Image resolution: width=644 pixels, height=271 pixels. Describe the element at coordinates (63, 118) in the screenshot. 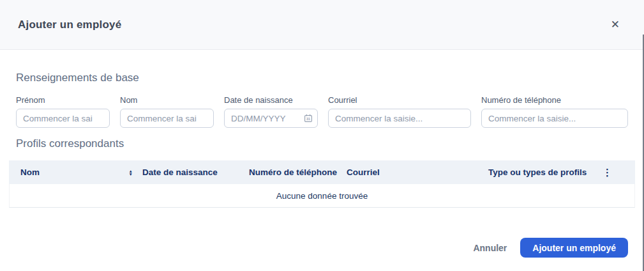

I see `firstname-input` at that location.